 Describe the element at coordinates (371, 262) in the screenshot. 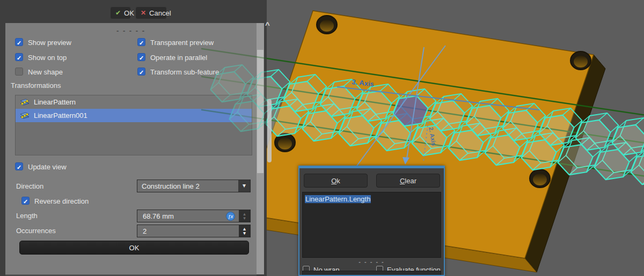

I see `dialog-splitter-handle: - - - - -` at that location.